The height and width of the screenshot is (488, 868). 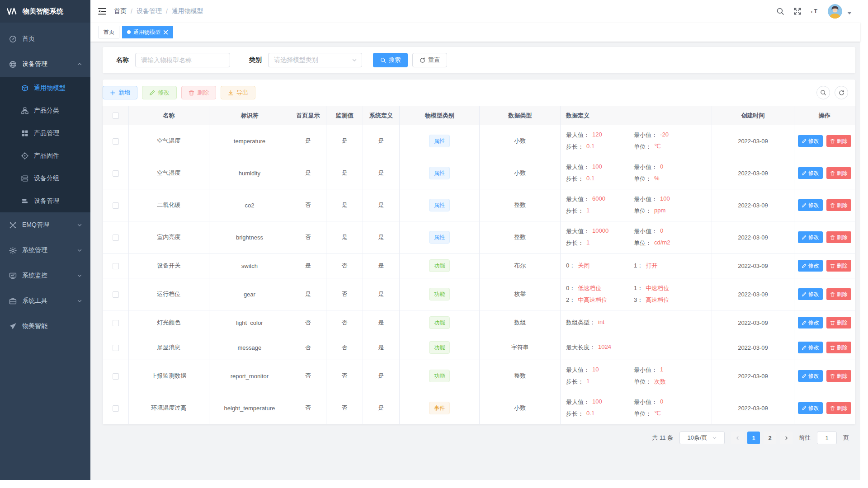 I want to click on app-title: 物美智能系统, so click(x=43, y=12).